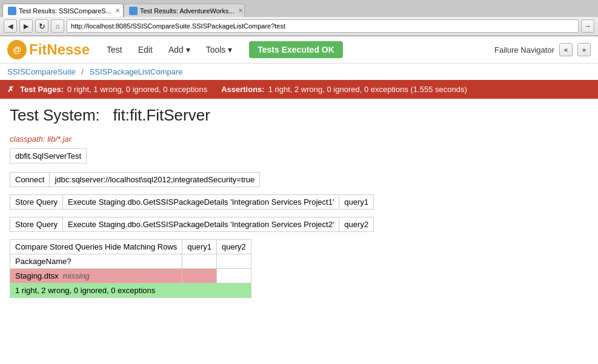 Image resolution: width=598 pixels, height=364 pixels. What do you see at coordinates (131, 291) in the screenshot?
I see `compare-summary-row: 1 right, 2 wrong, 0 ignored, 0 exception…` at bounding box center [131, 291].